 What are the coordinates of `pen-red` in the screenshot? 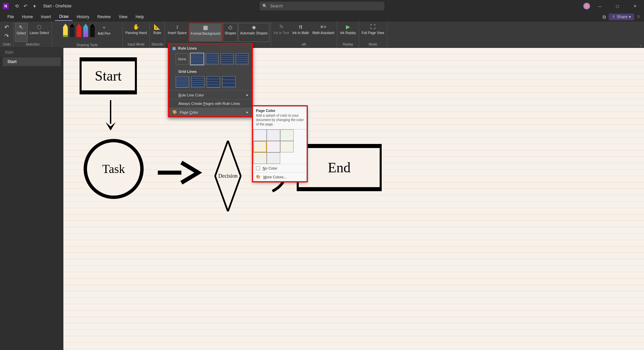 It's located at (79, 30).